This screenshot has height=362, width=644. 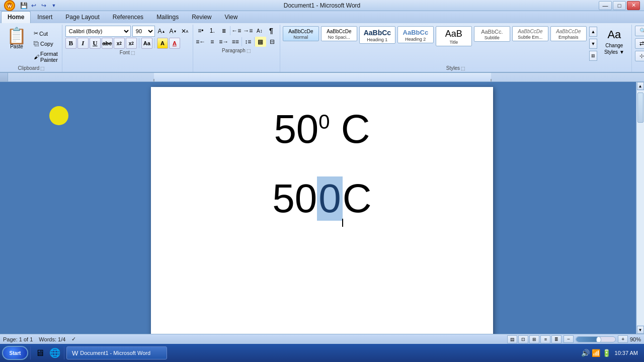 I want to click on style-heading1: AaBbCc Heading 1, so click(x=377, y=35).